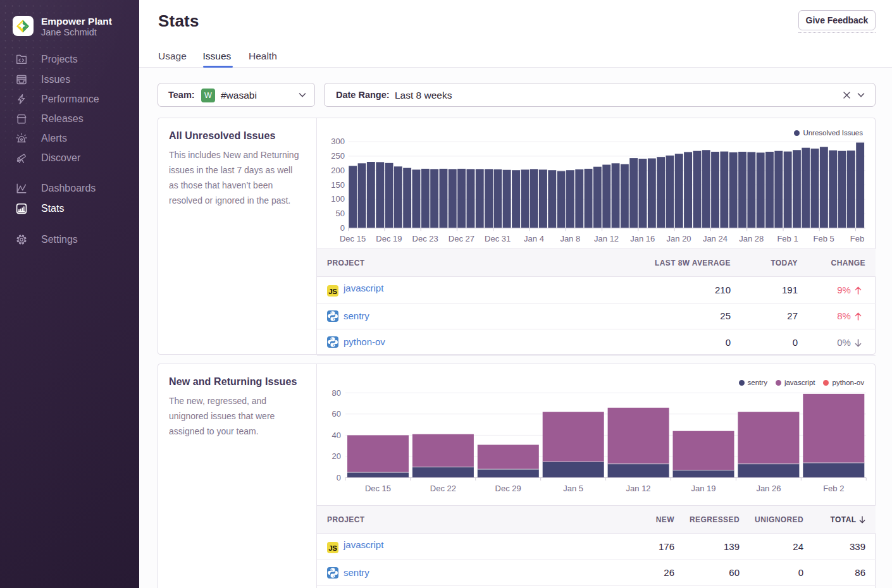 This screenshot has width=892, height=588. Describe the element at coordinates (787, 239) in the screenshot. I see `svg-text: Feb 1` at that location.